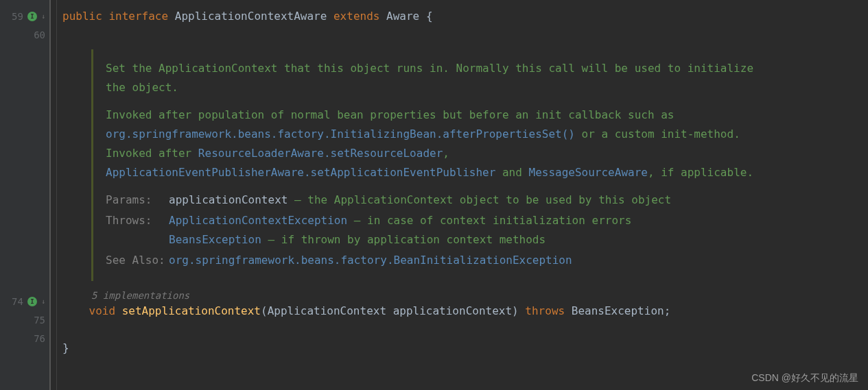 This screenshot has height=390, width=868. I want to click on line-number: 74, so click(18, 302).